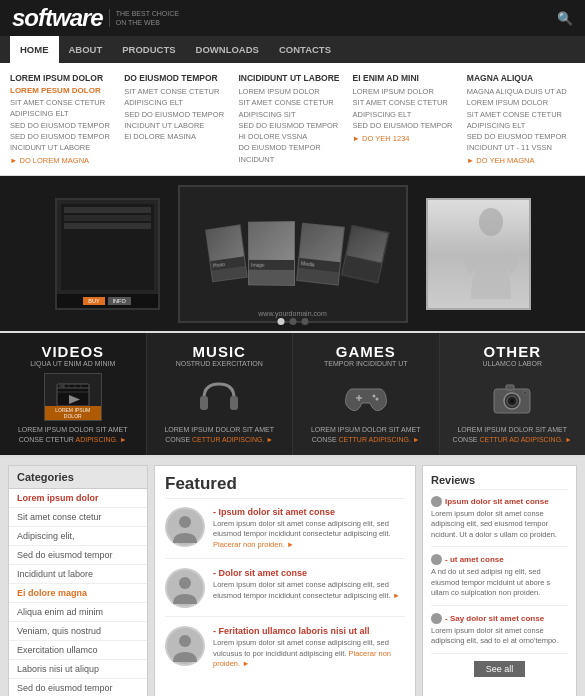 The height and width of the screenshot is (696, 585). Describe the element at coordinates (78, 594) in the screenshot. I see `sidebar-item: Ei dolore magna` at that location.